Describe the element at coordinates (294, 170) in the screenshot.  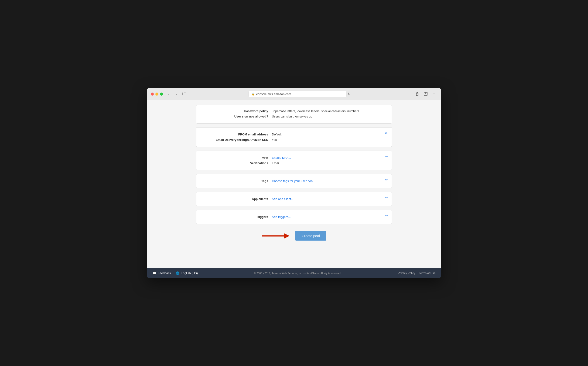
I see `page-body: Password policy uppercase letters, lower…` at that location.